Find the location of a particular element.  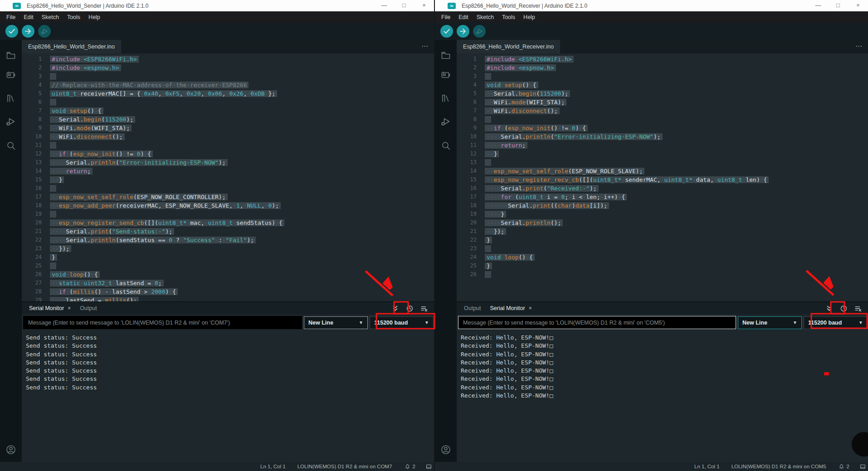

activity-bar is located at coordinates (446, 251).